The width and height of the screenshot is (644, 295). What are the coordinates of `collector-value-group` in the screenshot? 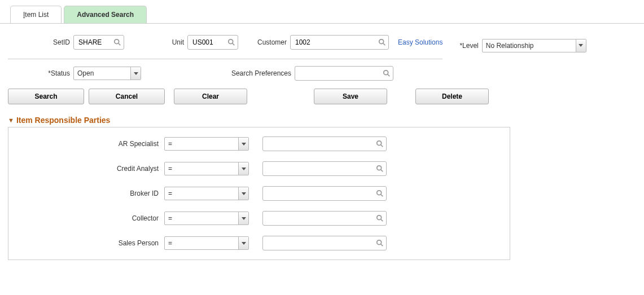 It's located at (325, 218).